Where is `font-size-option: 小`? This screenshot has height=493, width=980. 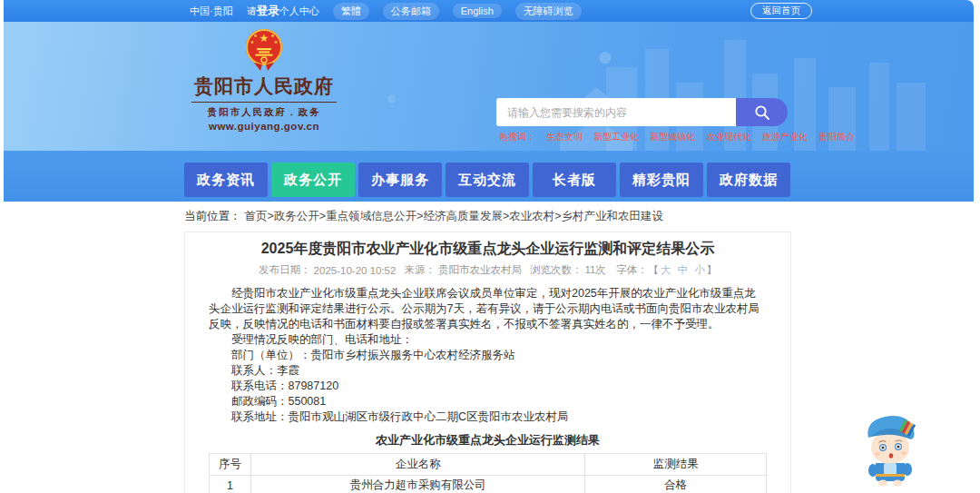 font-size-option: 小 is located at coordinates (700, 271).